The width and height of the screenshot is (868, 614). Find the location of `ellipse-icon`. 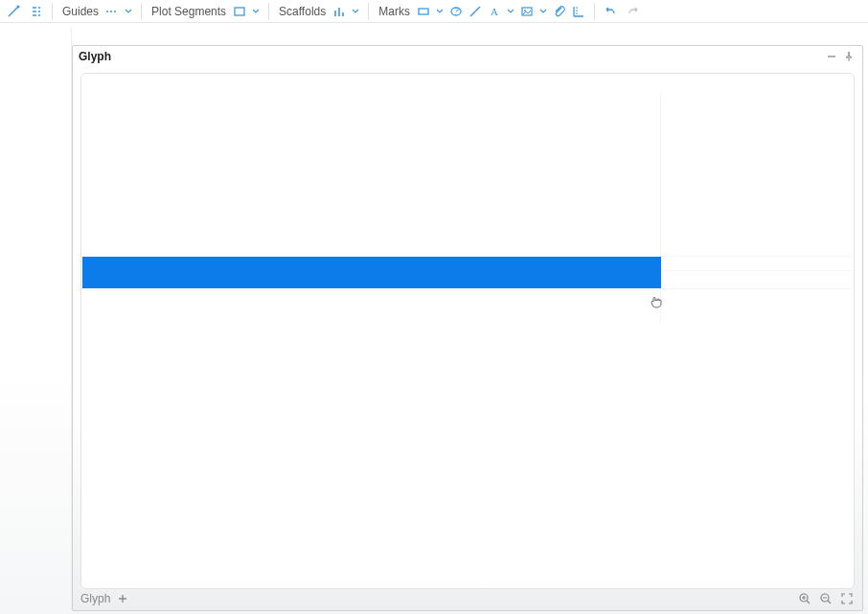

ellipse-icon is located at coordinates (456, 11).